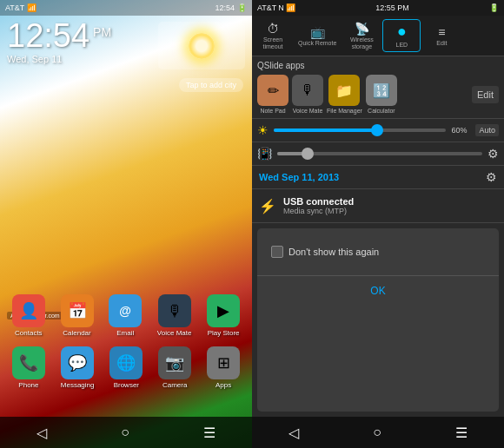 The image size is (504, 448). Describe the element at coordinates (29, 316) in the screenshot. I see `contacts-app: 👤 Contacts` at that location.